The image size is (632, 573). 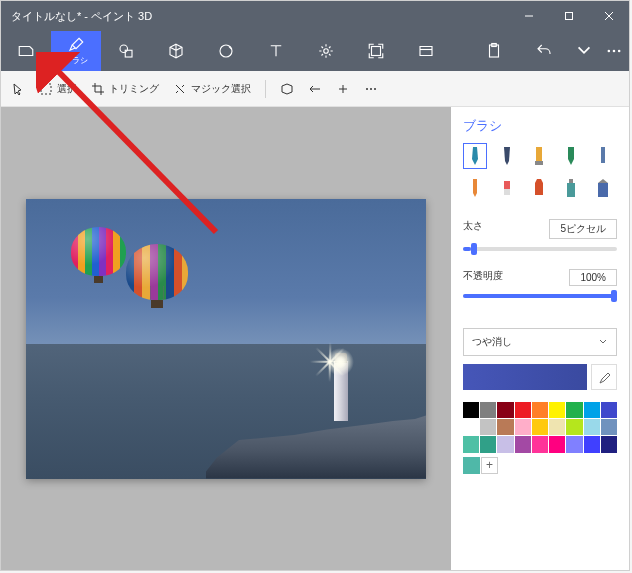 What do you see at coordinates (340, 362) in the screenshot?
I see `lighthouse-light` at bounding box center [340, 362].